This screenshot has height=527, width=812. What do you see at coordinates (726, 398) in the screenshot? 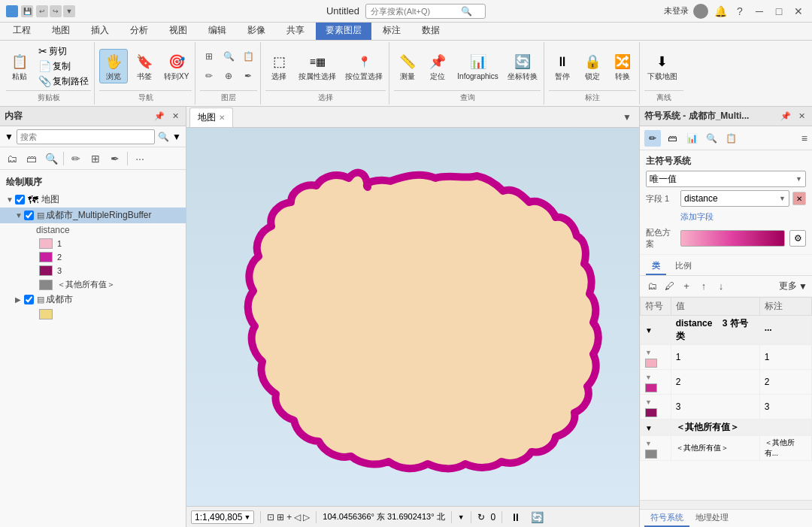
I see `symbol-table-container: 符号 值 标注 ▼ distance 3 符号类` at bounding box center [726, 398].